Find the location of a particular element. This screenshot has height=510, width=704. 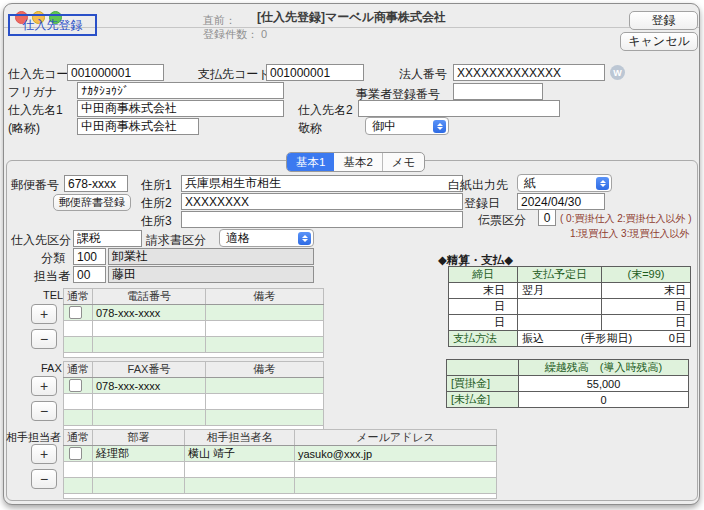

short-name-input is located at coordinates (138, 126).